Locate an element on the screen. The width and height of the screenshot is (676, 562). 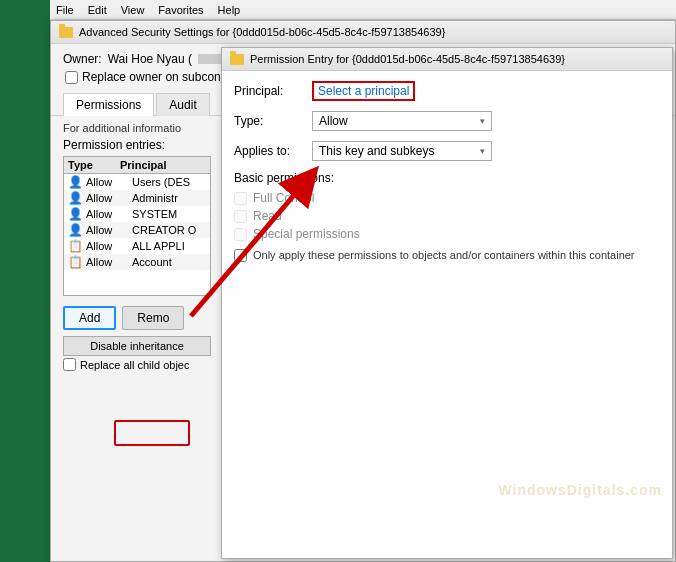
entry-principal: Account is located at coordinates (152, 262).